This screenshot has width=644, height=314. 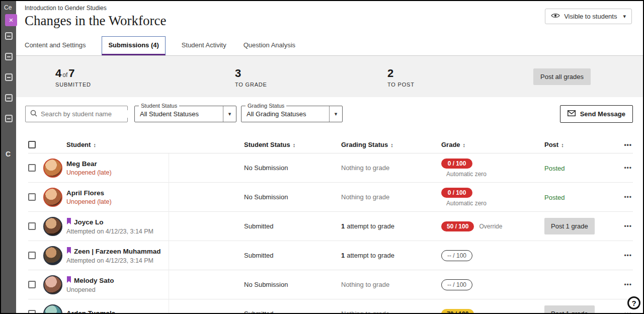 I want to click on grading-status-dropdown: Grading Status All Grading Statuses ▾, so click(x=292, y=114).